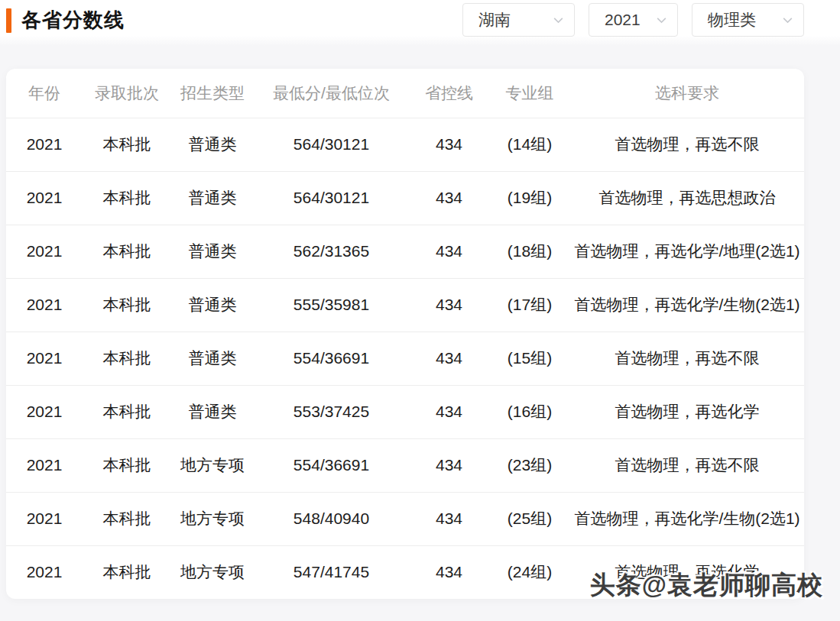  Describe the element at coordinates (405, 251) in the screenshot. I see `table-row: 2021本科批普通类562/31365434(18组)首选物理，再选化学/地理(…` at that location.